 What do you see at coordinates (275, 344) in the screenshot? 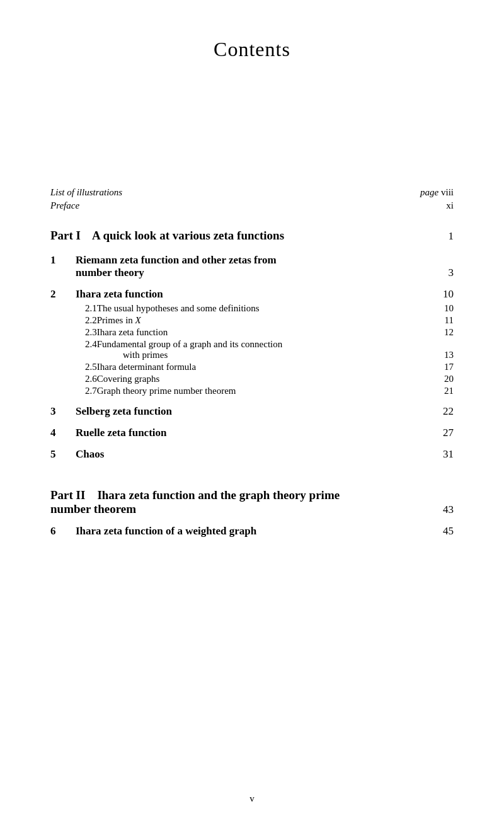
I see `section-2-4-title-line1: Fundamental group of a graph and its con…` at bounding box center [275, 344].